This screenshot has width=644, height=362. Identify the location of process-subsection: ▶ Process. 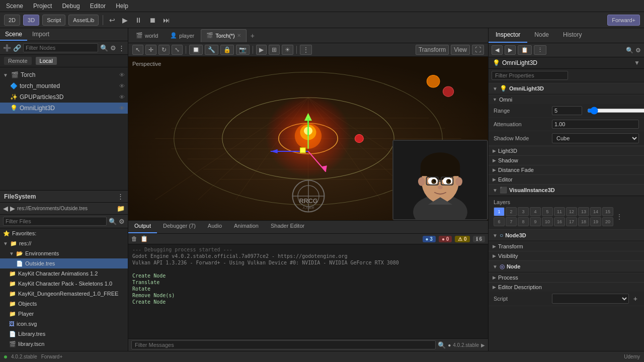
(567, 278).